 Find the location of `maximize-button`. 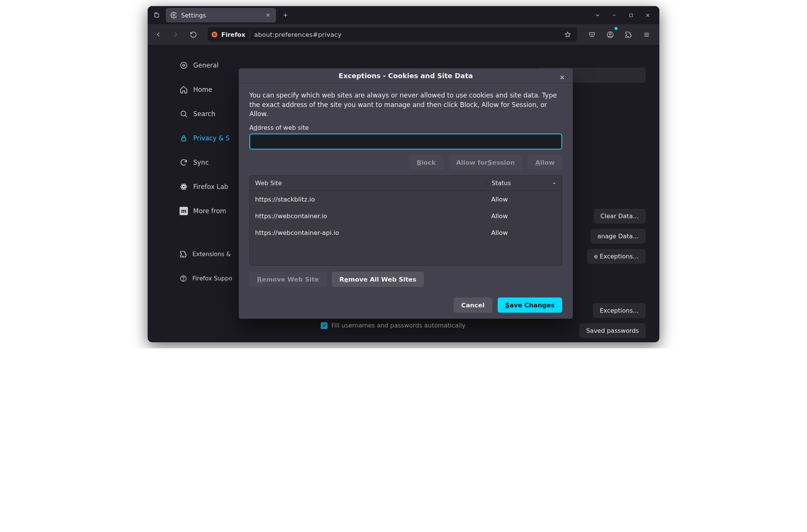

maximize-button is located at coordinates (631, 15).